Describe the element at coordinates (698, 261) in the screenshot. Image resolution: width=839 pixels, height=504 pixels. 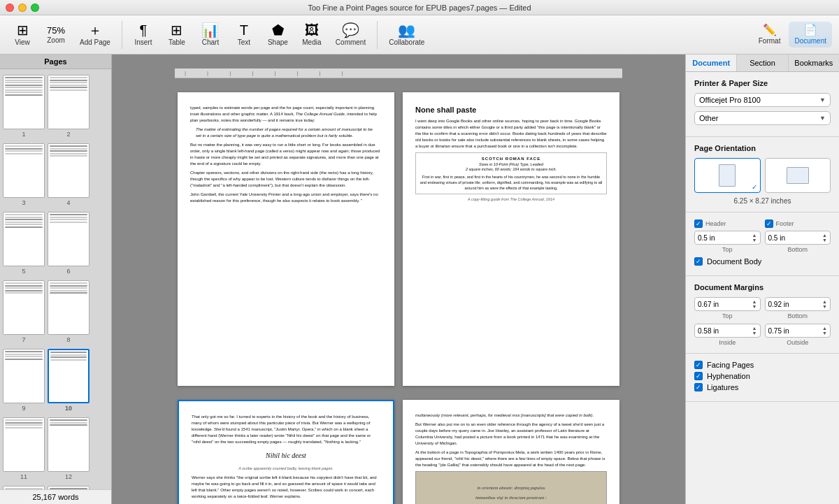
I see `doc-body-checkbox: ✓` at that location.